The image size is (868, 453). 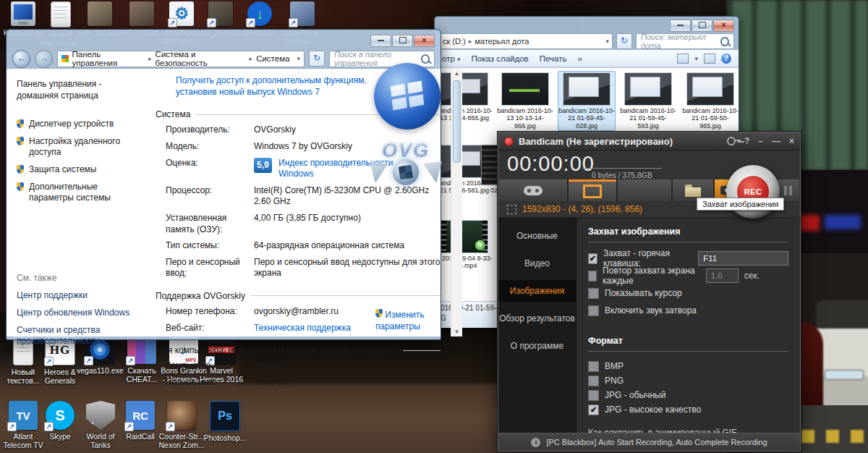 What do you see at coordinates (100, 14) in the screenshot?
I see `photo-icon` at bounding box center [100, 14].